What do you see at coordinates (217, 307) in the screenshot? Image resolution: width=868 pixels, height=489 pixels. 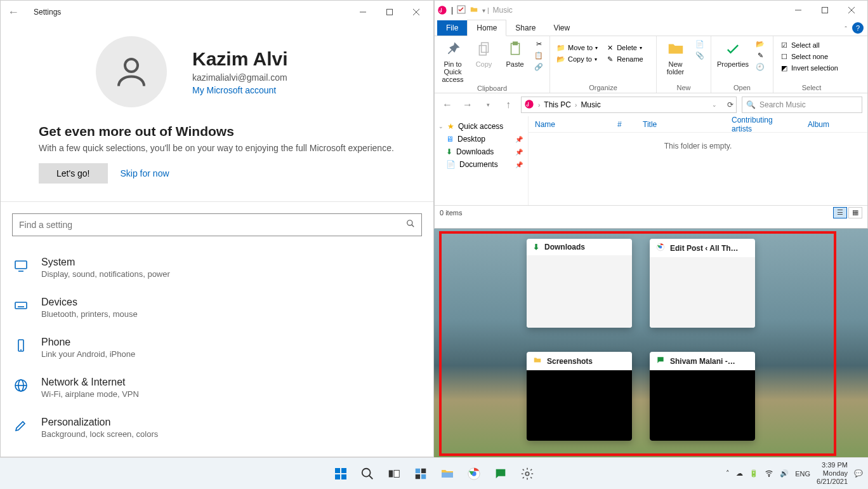 I see `category-devices: DevicesBluetooth, printers, mouse` at bounding box center [217, 307].